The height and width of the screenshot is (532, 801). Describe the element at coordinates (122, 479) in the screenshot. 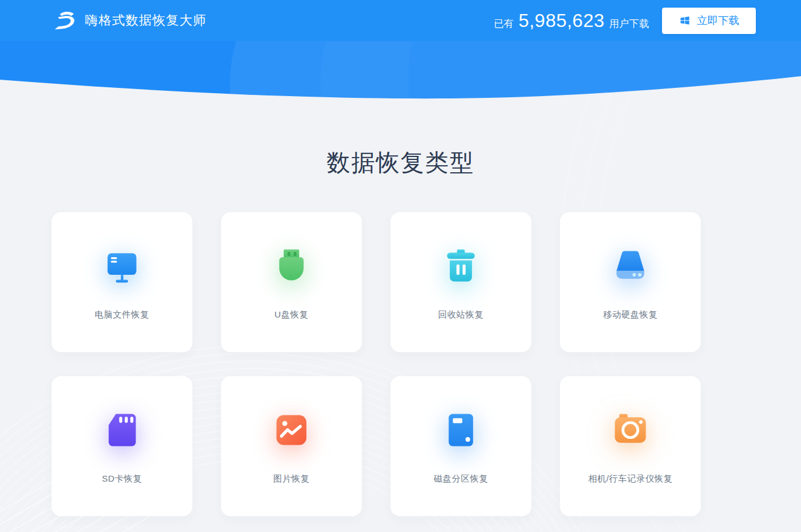

I see `card-label: SD卡恢复` at that location.